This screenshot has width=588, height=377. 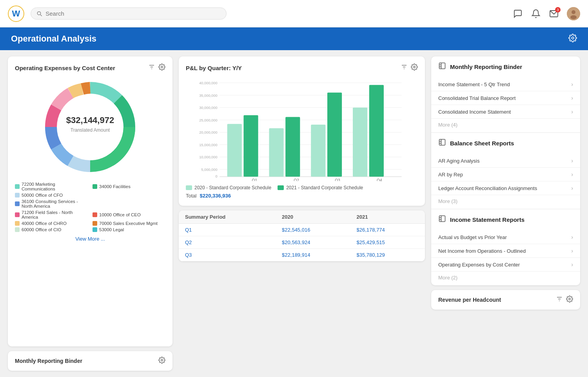 I want to click on svg-text: 10,000,000, so click(x=208, y=157).